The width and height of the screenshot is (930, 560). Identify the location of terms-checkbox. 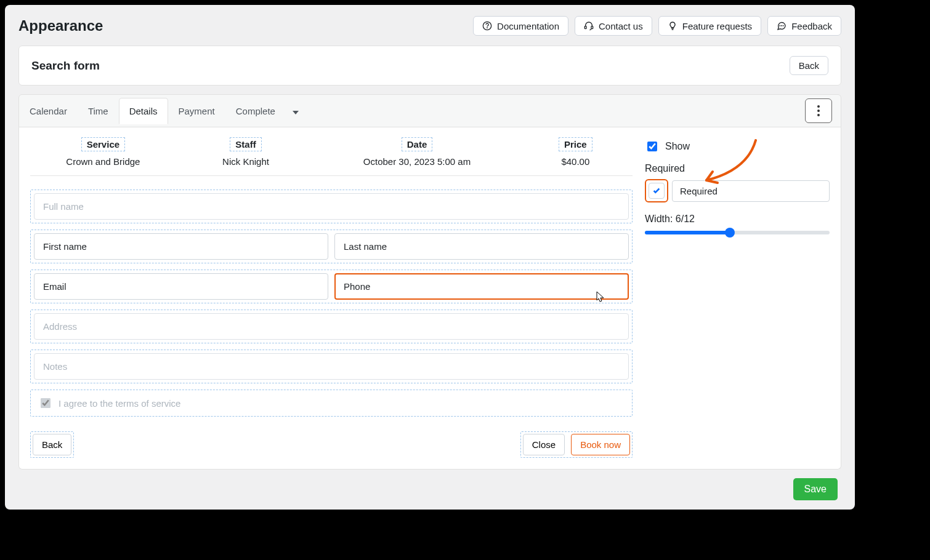
(46, 403).